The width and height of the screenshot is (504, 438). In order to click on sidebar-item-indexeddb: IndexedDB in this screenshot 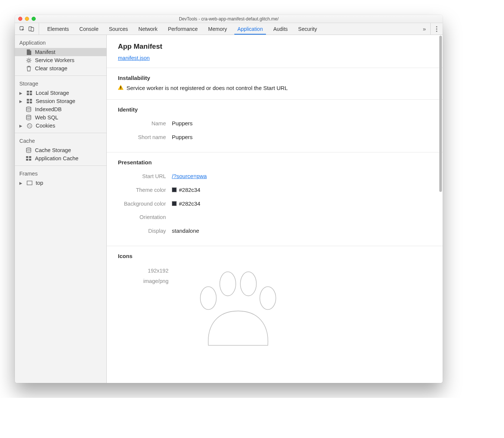, I will do `click(61, 109)`.